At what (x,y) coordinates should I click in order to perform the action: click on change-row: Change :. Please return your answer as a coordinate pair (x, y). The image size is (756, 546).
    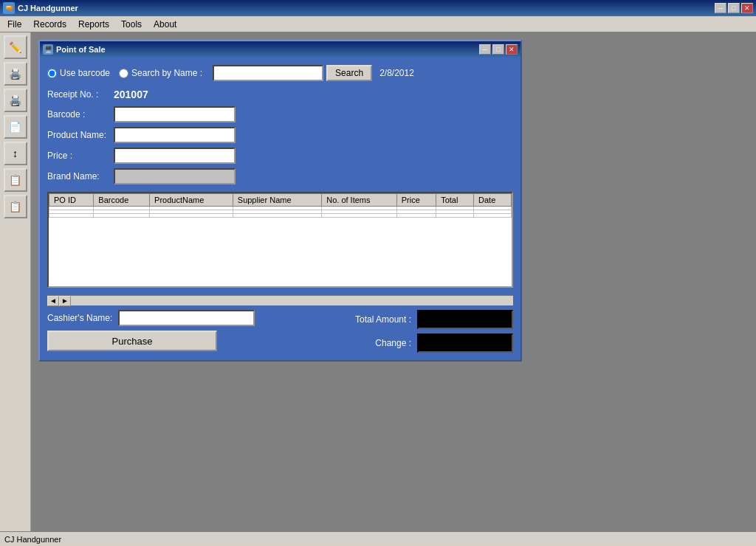
    Looking at the image, I should click on (425, 343).